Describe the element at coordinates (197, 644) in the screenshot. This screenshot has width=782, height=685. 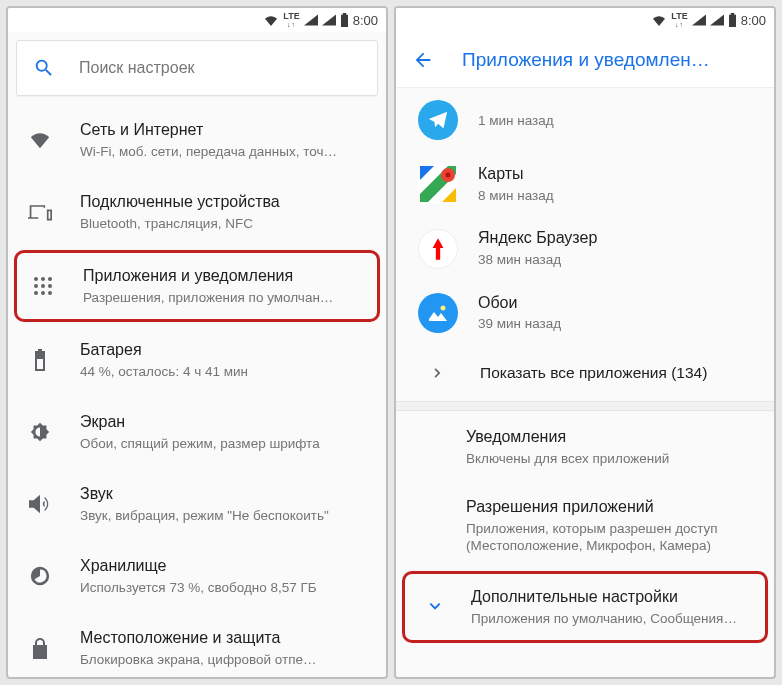
I see `settings-item-location-security: Местоположение и защита Блокировка экран…` at that location.